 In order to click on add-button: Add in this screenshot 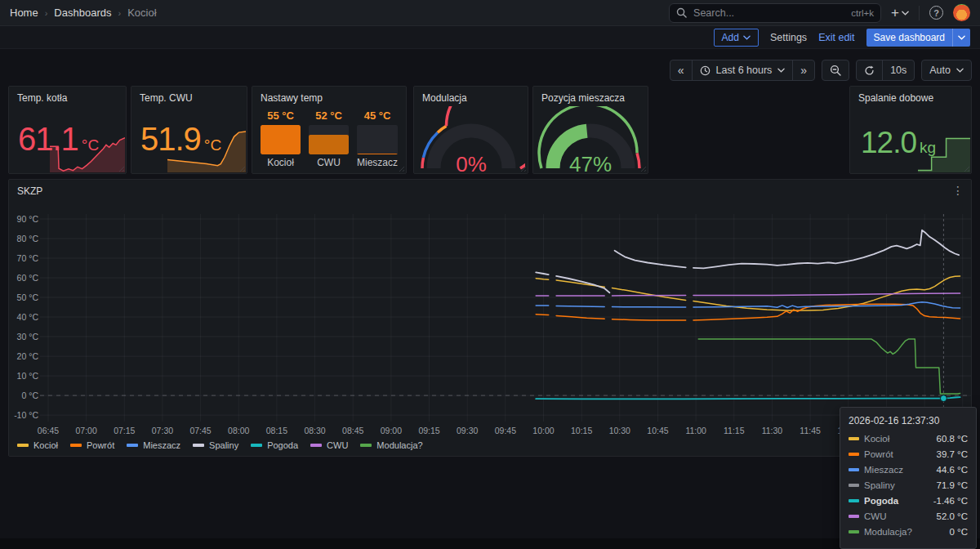, I will do `click(737, 38)`.